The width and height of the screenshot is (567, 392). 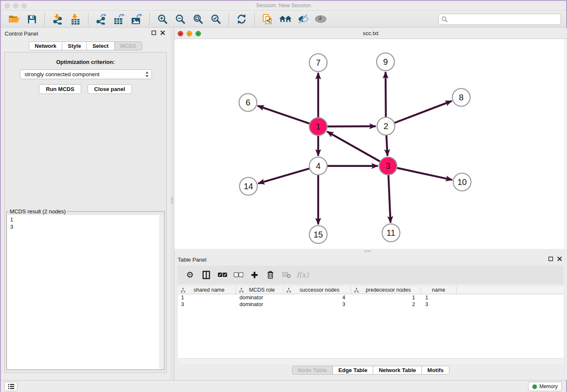 What do you see at coordinates (147, 75) in the screenshot?
I see `select-stepper-icon` at bounding box center [147, 75].